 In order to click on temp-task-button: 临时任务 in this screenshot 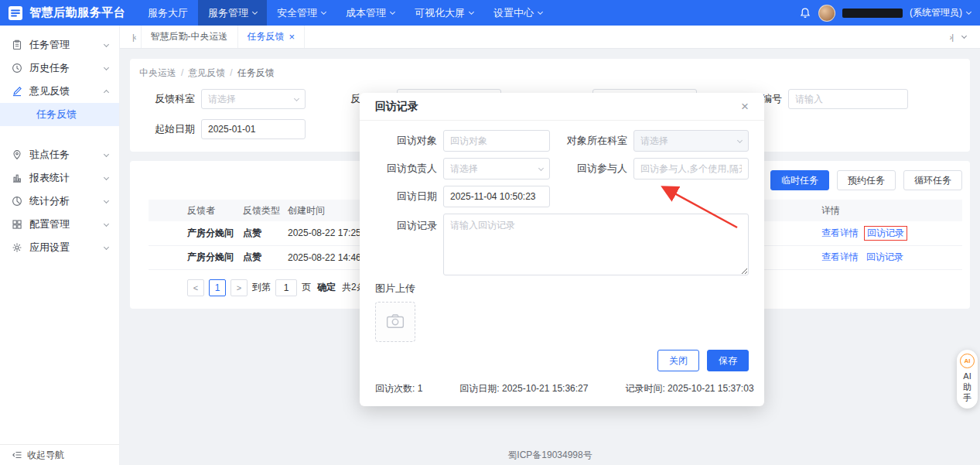, I will do `click(800, 180)`.